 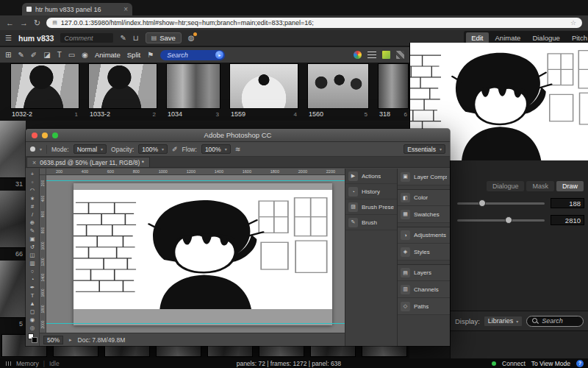 What do you see at coordinates (501, 221) in the screenshot?
I see `slider-track` at bounding box center [501, 221].